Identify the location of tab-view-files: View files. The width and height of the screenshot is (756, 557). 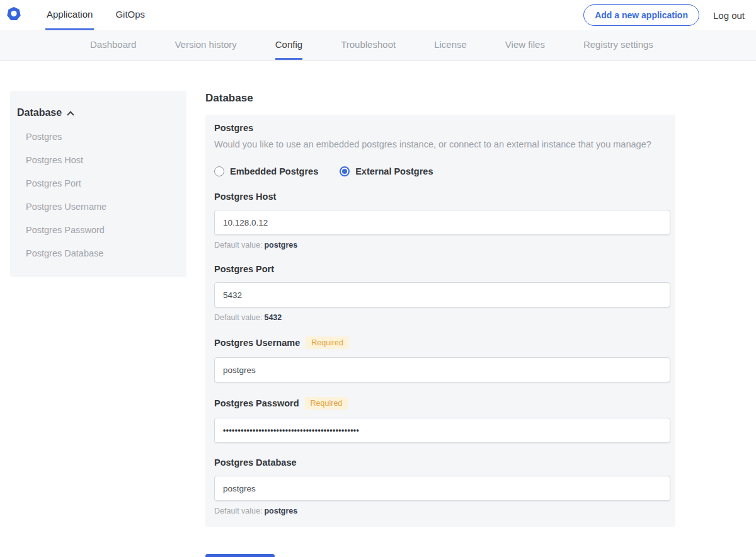
(525, 45).